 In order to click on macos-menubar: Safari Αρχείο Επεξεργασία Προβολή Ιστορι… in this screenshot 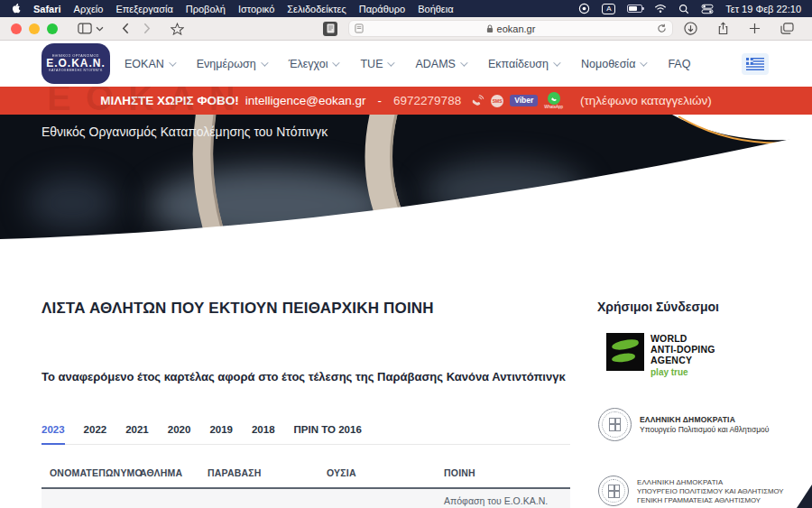, I will do `click(406, 9)`.